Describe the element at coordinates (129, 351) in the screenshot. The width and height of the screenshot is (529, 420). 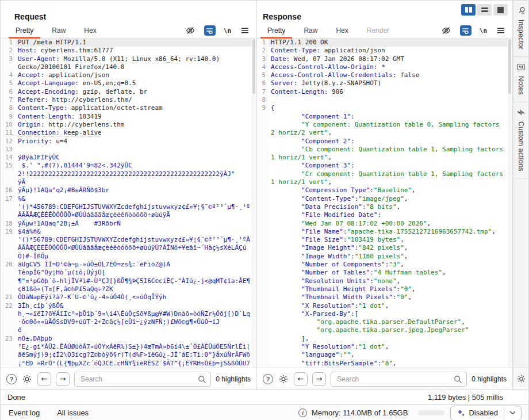
I see `editor-line: 23nÓ±,DAþµb ²E¿-gi*ÂÜ2.ÊÁÚØúòÂ7»úÓYxÁëR%…` at that location.